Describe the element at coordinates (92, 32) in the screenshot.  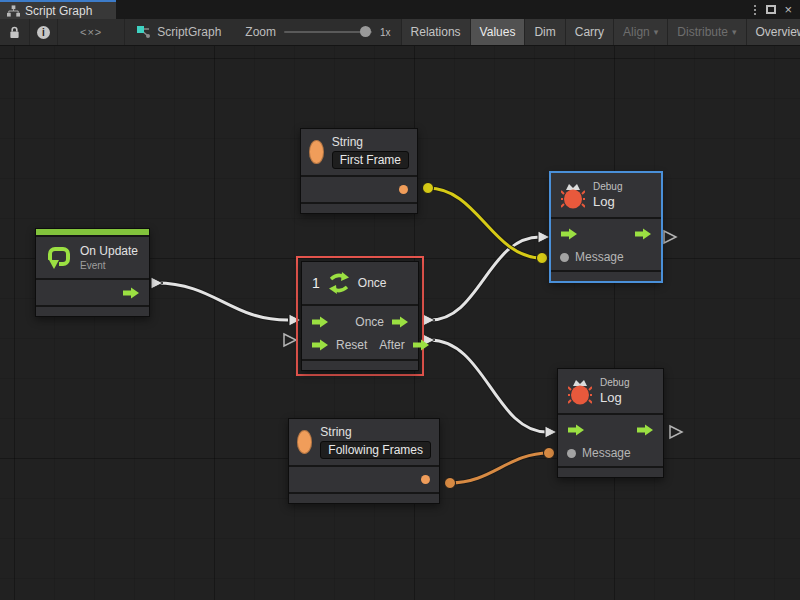
I see `code-view-button: <×>` at that location.